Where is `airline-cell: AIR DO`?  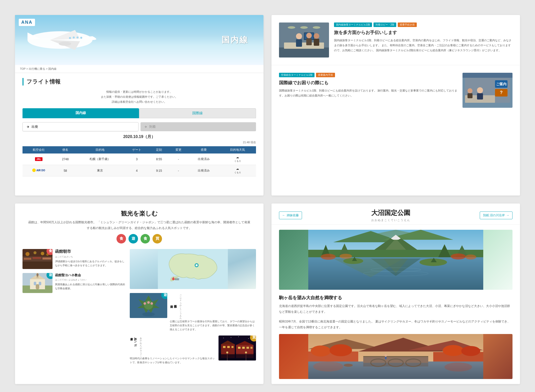 airline-cell: AIR DO is located at coordinates (39, 171).